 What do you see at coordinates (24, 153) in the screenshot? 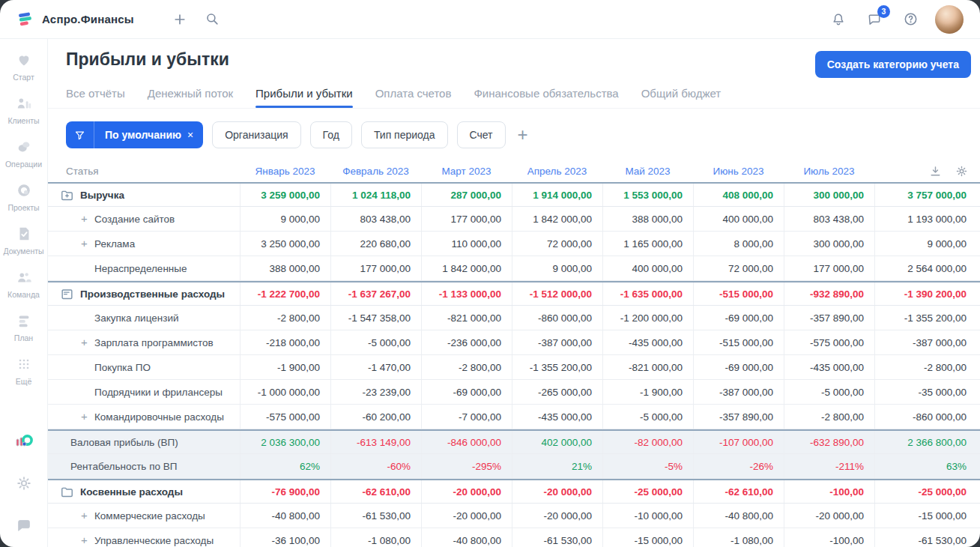
I see `sidebar-item-2: Операции` at bounding box center [24, 153].